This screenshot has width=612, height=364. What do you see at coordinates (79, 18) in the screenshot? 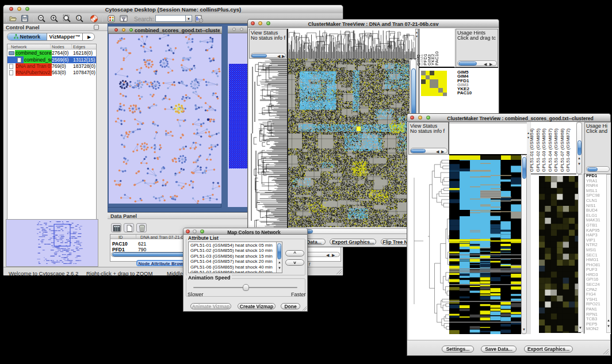
I see `svg-text: 1:1` at bounding box center [79, 18].